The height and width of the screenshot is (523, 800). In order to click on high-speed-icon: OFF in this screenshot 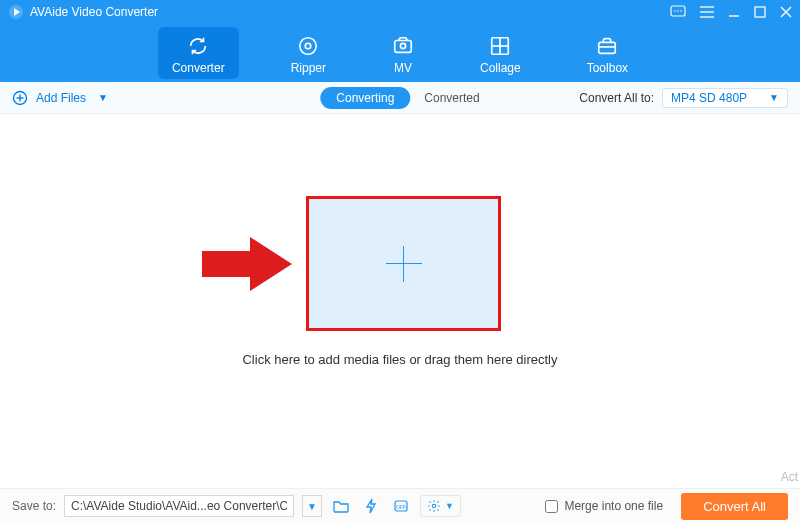, I will do `click(401, 506)`.